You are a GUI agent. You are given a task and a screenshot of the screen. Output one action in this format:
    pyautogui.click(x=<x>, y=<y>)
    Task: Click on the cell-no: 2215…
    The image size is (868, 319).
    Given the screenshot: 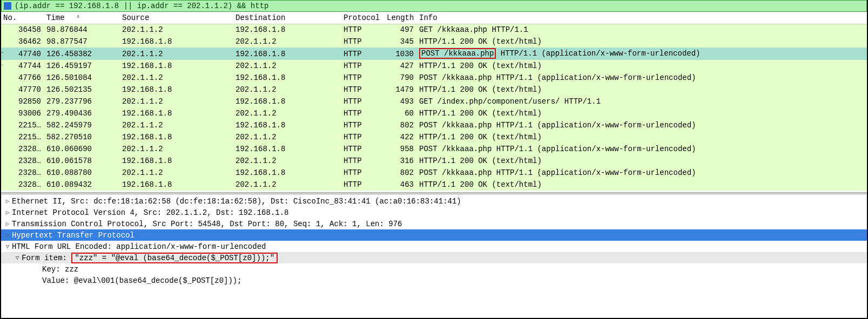 What is the action you would take?
    pyautogui.click(x=23, y=125)
    